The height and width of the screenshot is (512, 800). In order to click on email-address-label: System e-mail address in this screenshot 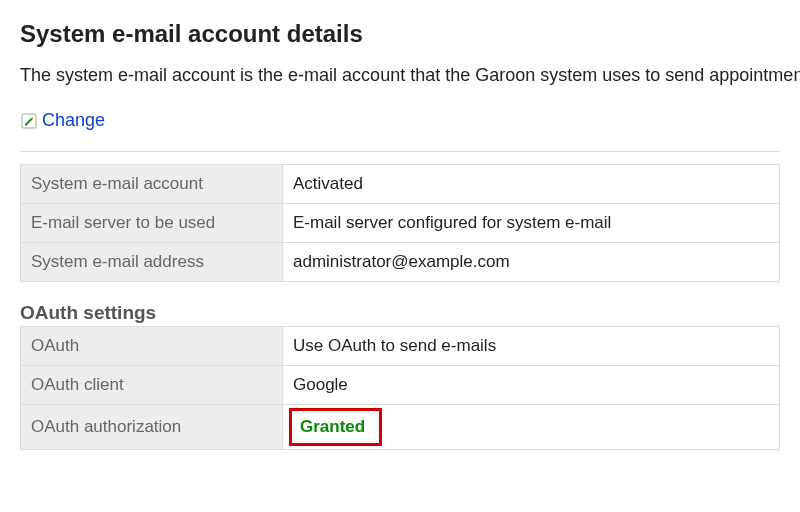, I will do `click(152, 262)`.